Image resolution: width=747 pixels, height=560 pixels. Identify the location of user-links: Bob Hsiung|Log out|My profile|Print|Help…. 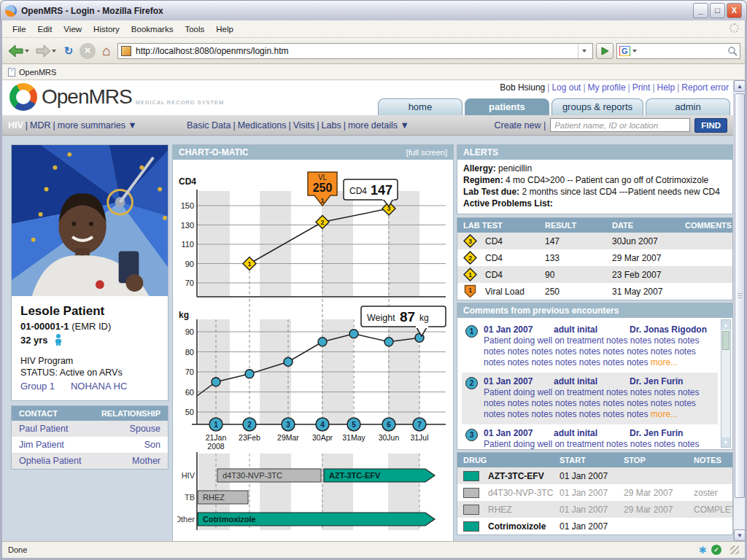
(614, 88).